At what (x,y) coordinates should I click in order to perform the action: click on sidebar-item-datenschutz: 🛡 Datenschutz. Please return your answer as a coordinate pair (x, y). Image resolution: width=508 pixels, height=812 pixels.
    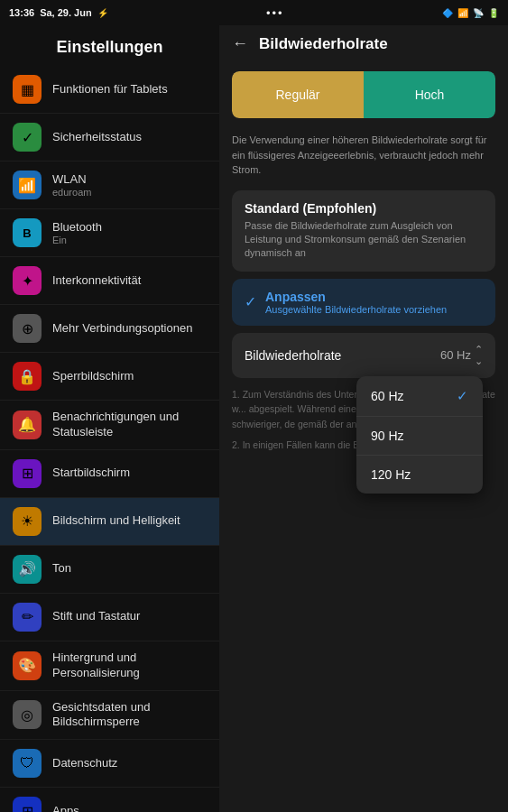
    Looking at the image, I should click on (110, 763).